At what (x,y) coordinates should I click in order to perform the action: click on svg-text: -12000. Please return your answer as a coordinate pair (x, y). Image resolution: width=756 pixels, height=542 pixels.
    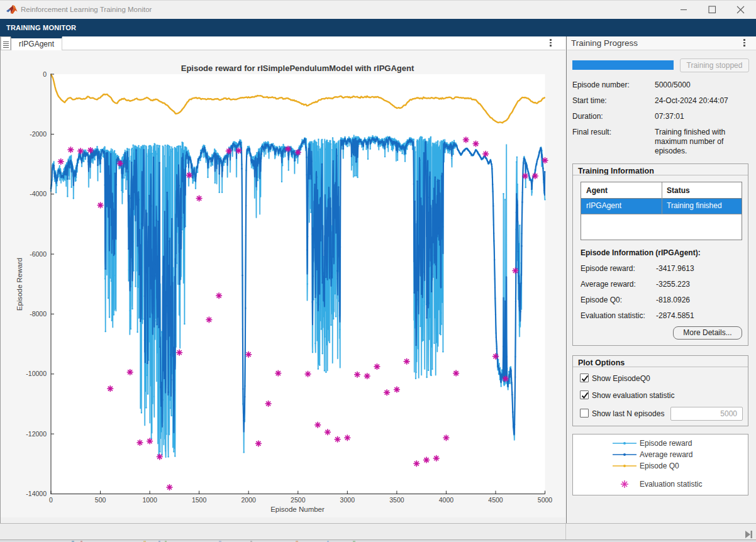
    Looking at the image, I should click on (36, 434).